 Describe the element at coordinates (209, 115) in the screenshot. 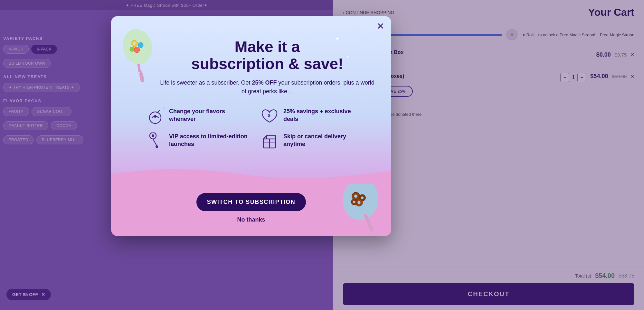

I see `feature-1-text: Change your flavors whenever` at that location.